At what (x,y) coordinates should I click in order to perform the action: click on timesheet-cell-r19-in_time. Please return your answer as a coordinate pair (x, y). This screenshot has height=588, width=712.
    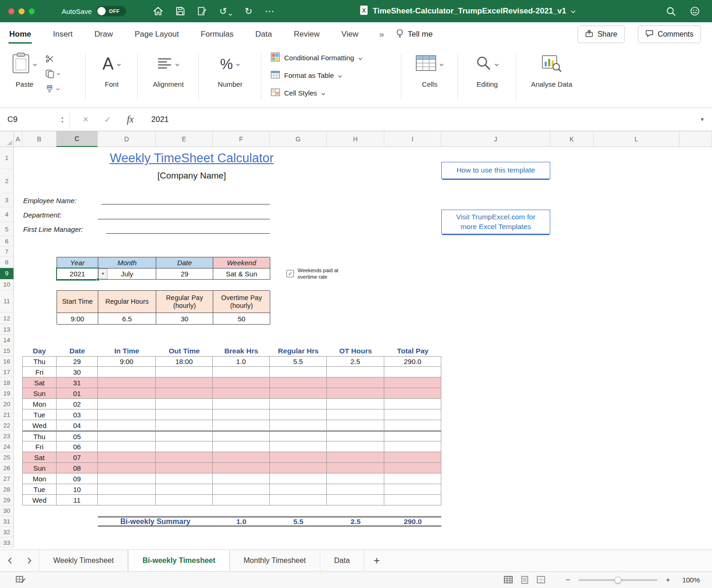
    Looking at the image, I should click on (127, 393).